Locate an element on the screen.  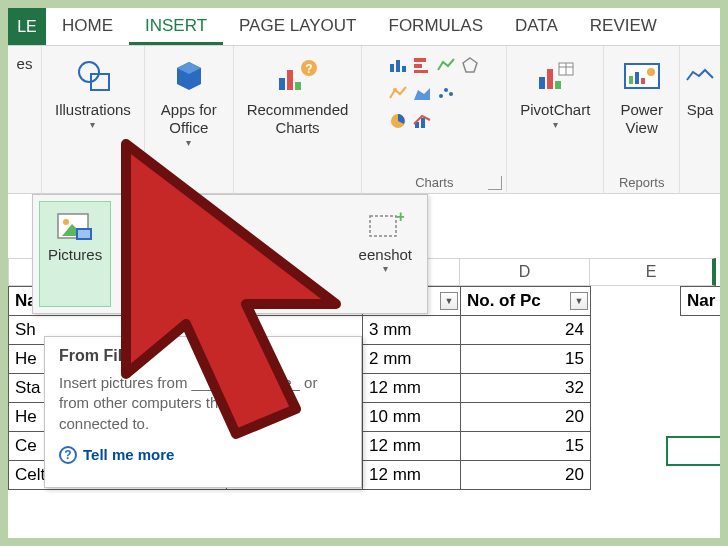
combo-chart-icon is located at coordinates (422, 121).